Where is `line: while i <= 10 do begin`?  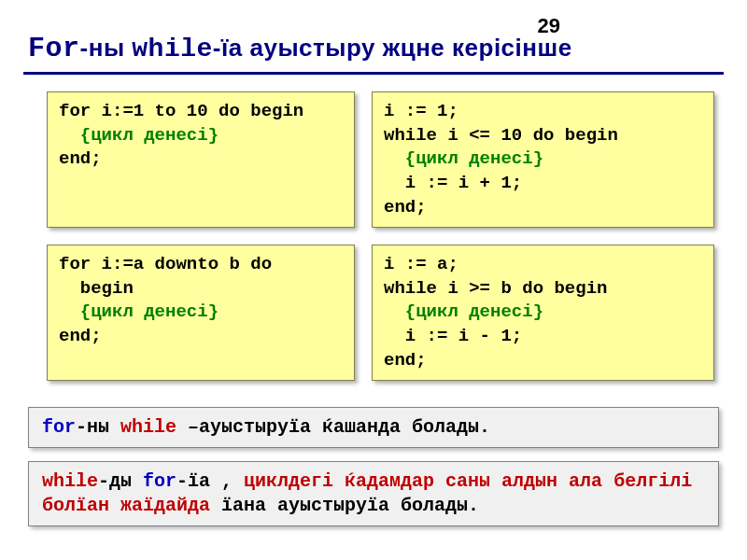
line: while i <= 10 do begin is located at coordinates (500, 135).